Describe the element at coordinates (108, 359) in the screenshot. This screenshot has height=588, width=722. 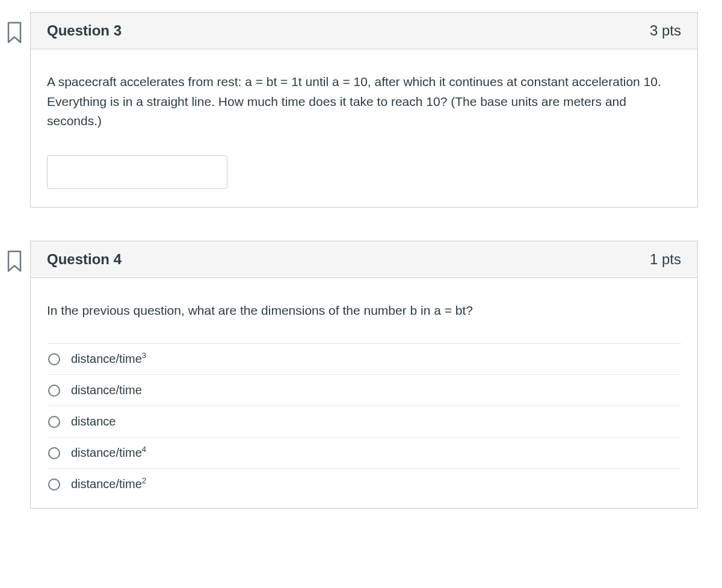
I see `answer-label: distance/time3` at that location.